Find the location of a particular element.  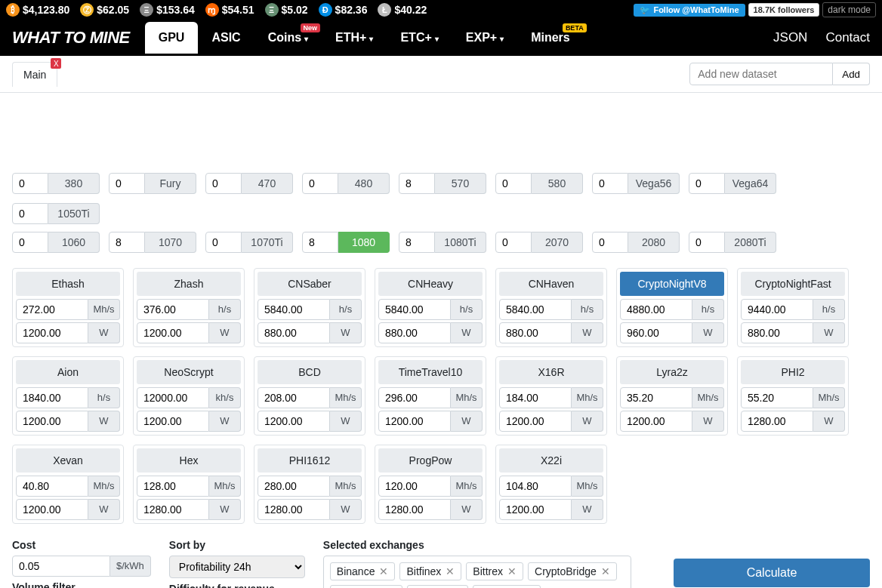

gpu-toggle-2080Ti: 2080Ti is located at coordinates (751, 242).